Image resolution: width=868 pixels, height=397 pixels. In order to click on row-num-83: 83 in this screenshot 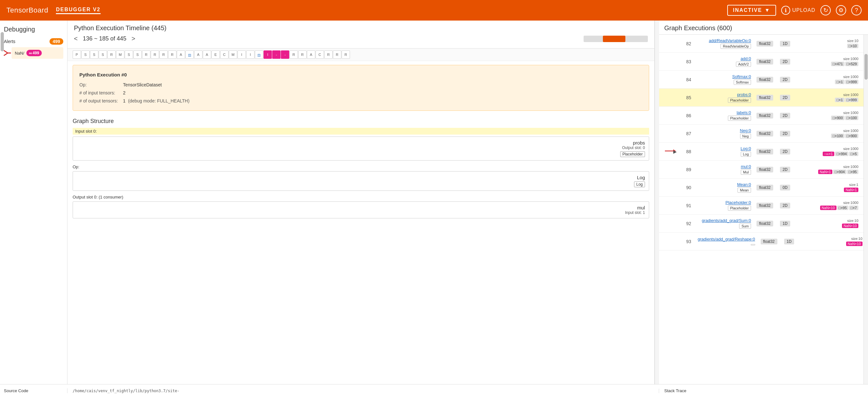, I will do `click(689, 62)`.